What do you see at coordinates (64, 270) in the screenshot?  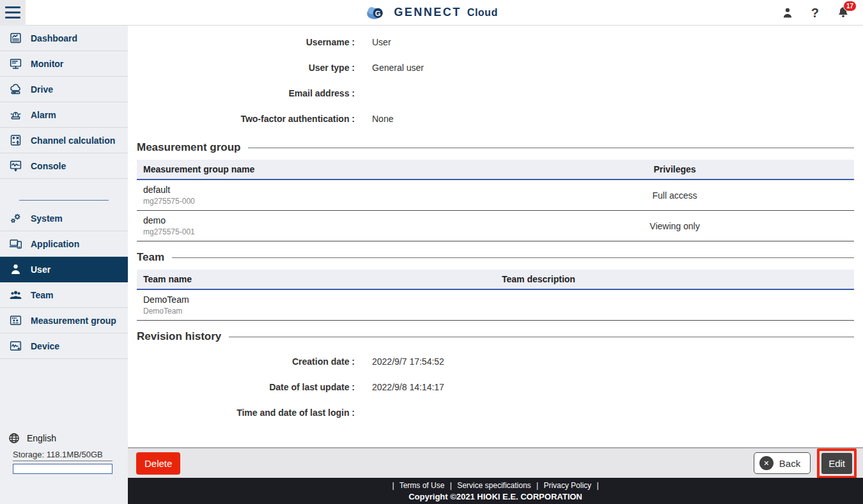 I see `sidebar-item-user: User` at bounding box center [64, 270].